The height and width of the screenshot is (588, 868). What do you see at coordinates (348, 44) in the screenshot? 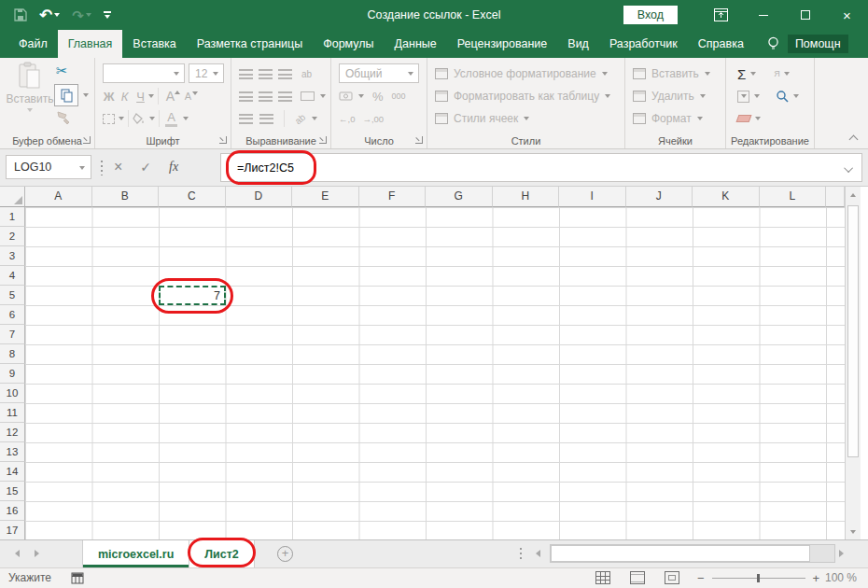
I see `tab-formulas: Формулы` at bounding box center [348, 44].